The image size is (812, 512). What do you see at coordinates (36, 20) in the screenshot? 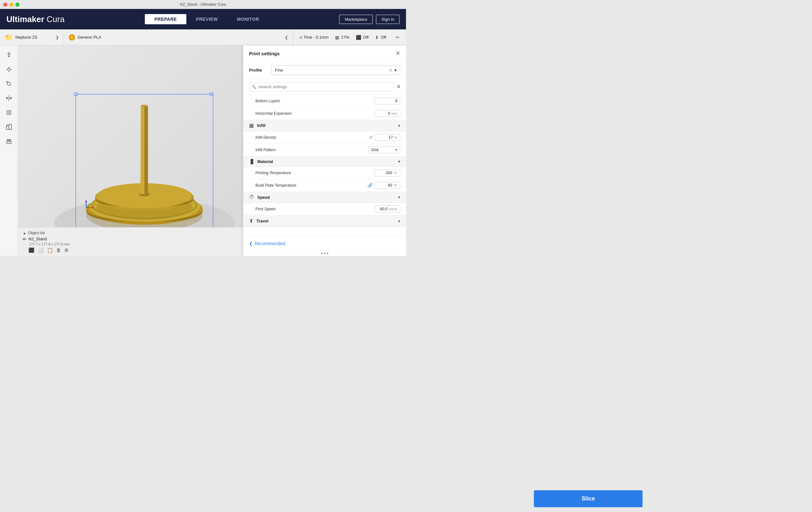
I see `app-logo: Ultimaker Cura` at bounding box center [36, 20].